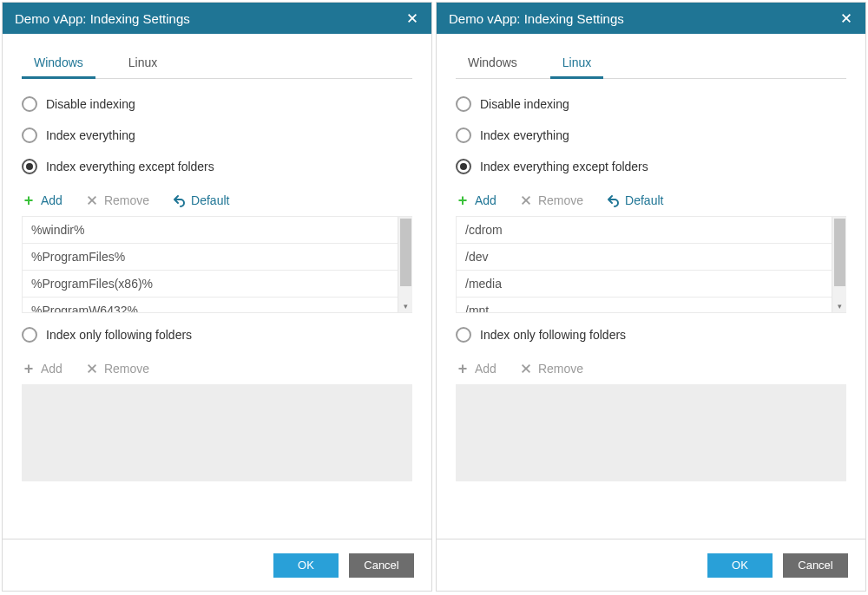 The image size is (868, 595). What do you see at coordinates (210, 231) in the screenshot?
I see `list-item: %windir%` at bounding box center [210, 231].